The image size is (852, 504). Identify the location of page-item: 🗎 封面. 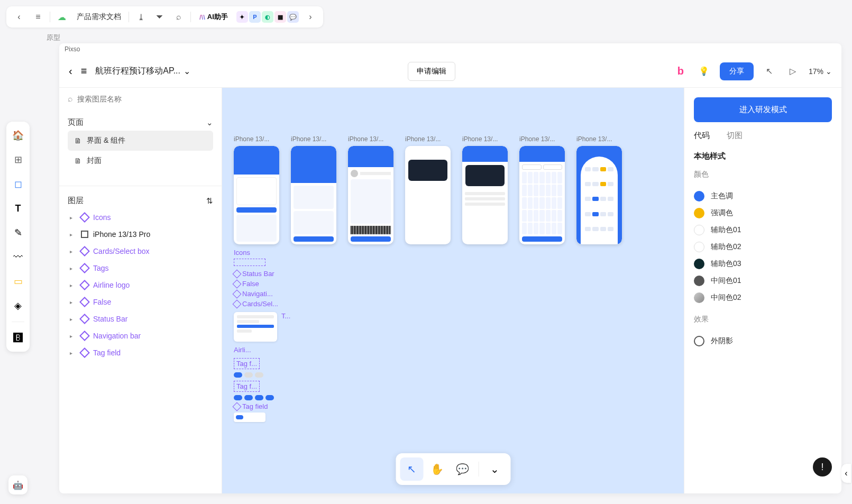
(141, 161).